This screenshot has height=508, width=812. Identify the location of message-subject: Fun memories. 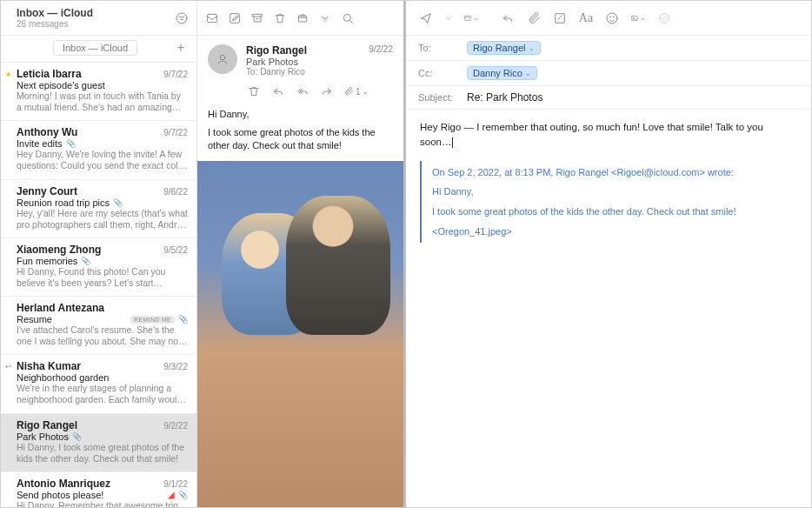
(47, 261).